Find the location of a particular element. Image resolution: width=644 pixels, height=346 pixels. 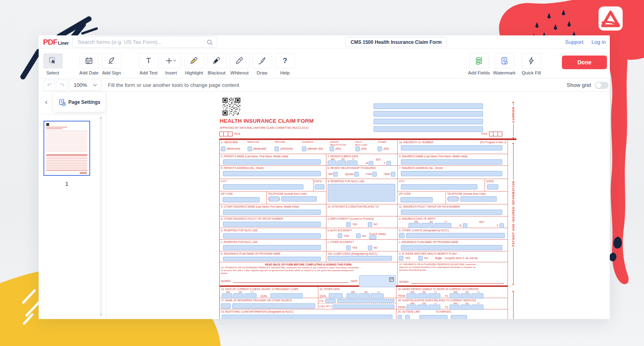

work-to-mm-input is located at coordinates (455, 296).